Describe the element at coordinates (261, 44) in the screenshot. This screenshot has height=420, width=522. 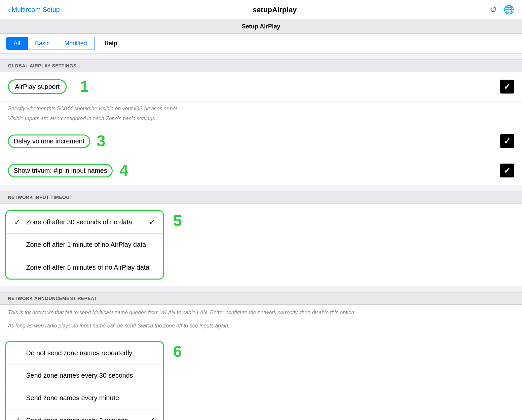
I see `filter-tabs: All Basic Modified Help` at that location.